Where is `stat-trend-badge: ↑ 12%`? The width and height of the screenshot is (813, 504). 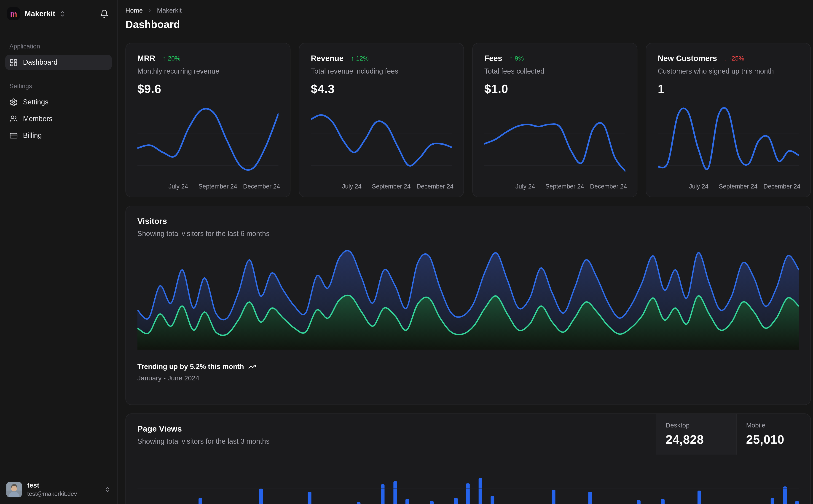
stat-trend-badge: ↑ 12% is located at coordinates (360, 58).